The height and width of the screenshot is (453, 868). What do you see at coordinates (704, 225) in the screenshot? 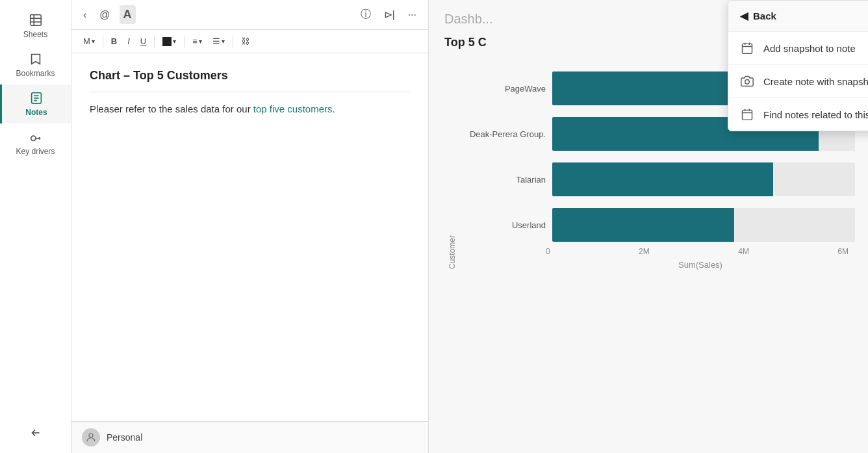
I see `bar-bg-userland` at bounding box center [704, 225].